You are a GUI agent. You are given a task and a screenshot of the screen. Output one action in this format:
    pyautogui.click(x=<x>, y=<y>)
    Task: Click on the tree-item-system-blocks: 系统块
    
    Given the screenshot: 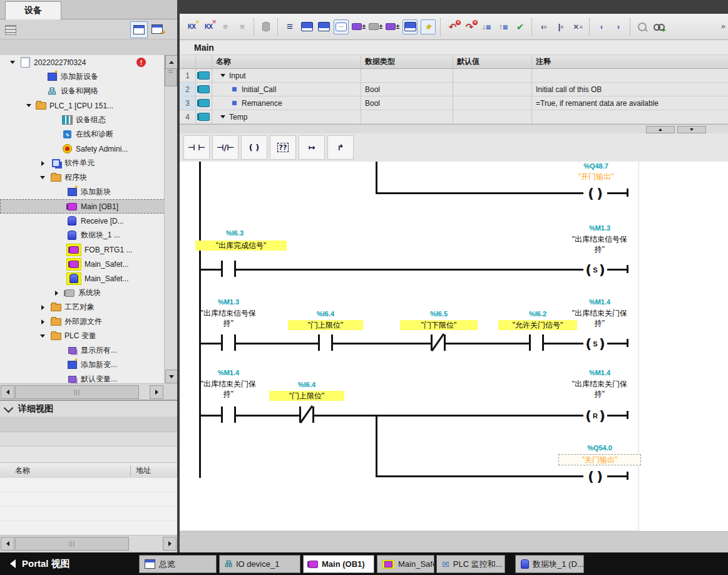 What is the action you would take?
    pyautogui.click(x=82, y=293)
    